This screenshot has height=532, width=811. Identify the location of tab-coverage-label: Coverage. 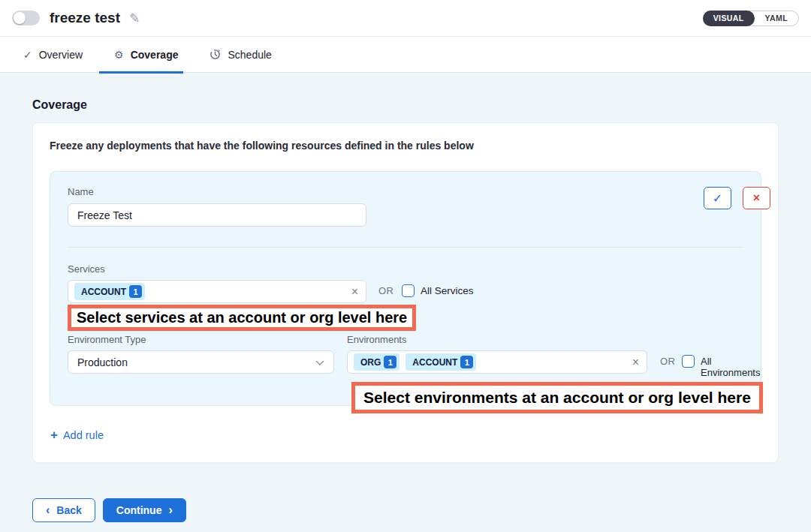
(155, 55).